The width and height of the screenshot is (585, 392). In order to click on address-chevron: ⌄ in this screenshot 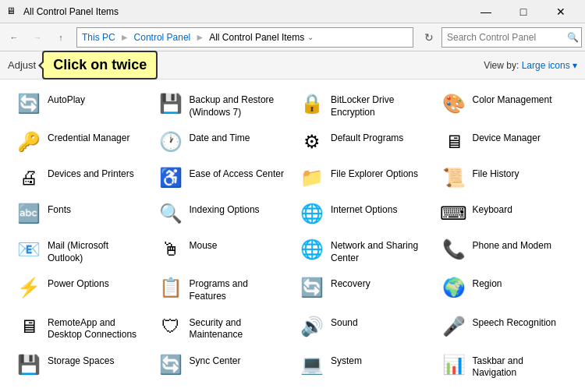, I will do `click(310, 37)`.